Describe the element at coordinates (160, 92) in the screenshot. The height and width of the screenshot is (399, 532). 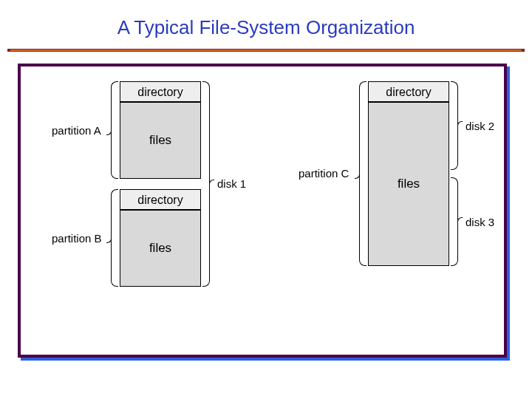
I see `partition-a-directory: directory` at that location.